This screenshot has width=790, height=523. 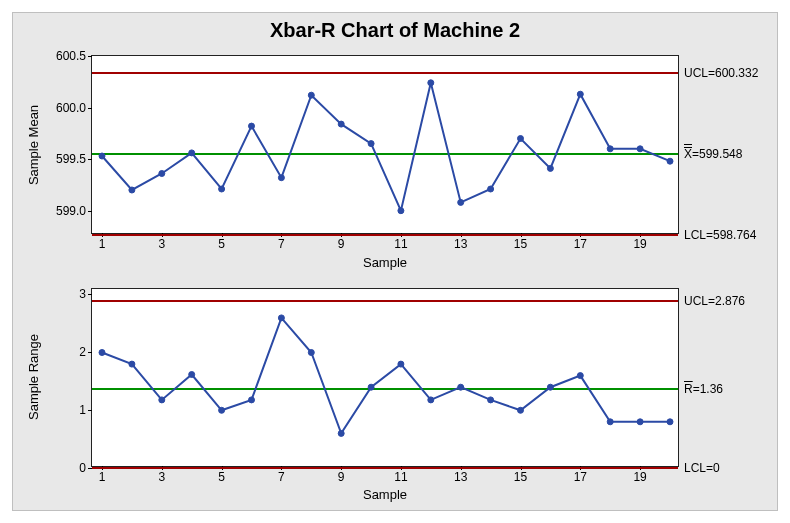 I want to click on limit-label-cl: R=1.36, so click(x=700, y=389).